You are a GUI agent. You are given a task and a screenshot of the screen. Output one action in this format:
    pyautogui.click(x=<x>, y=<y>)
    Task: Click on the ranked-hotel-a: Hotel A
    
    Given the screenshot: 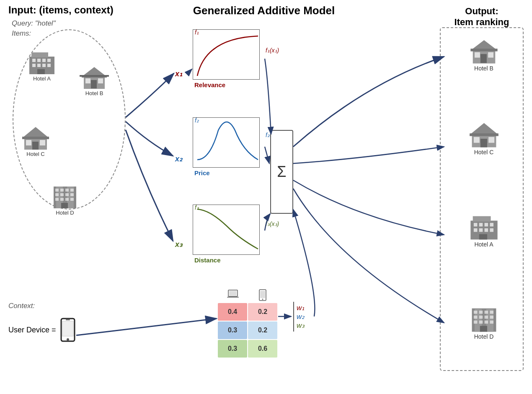 What is the action you would take?
    pyautogui.click(x=484, y=231)
    